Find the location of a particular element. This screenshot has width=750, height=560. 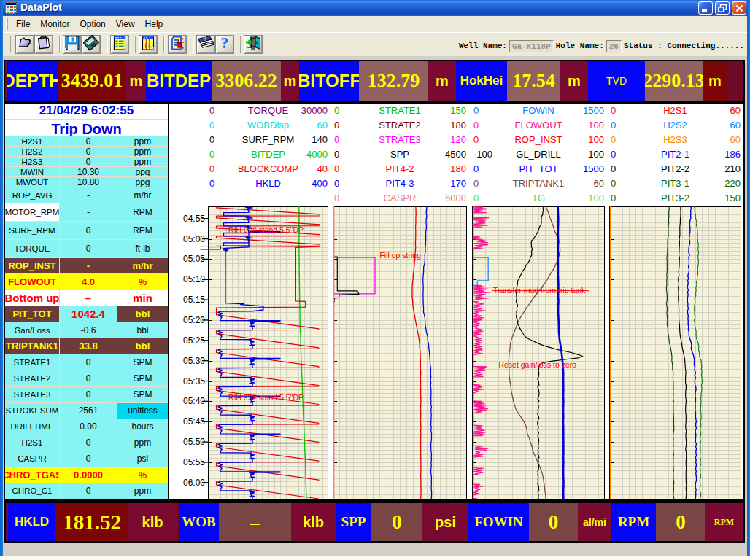

toolbar-grip is located at coordinates (10, 44).